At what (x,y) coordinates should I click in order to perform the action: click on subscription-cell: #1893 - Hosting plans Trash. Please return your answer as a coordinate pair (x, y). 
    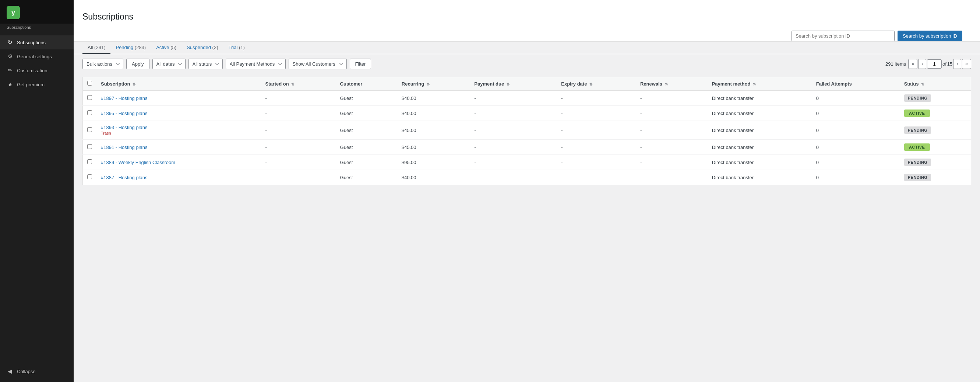
    Looking at the image, I should click on (179, 130).